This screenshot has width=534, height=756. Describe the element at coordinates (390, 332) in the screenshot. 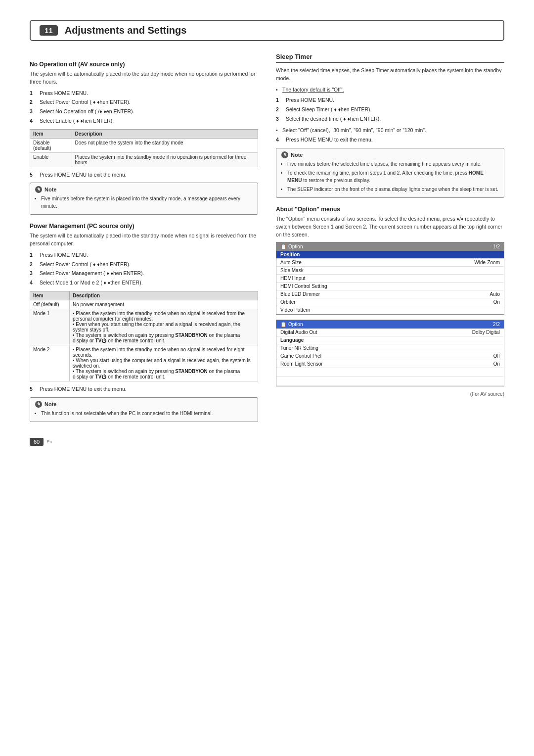

I see `option-panel-2-row-0: Digital Audio Out Dolby Digital` at that location.